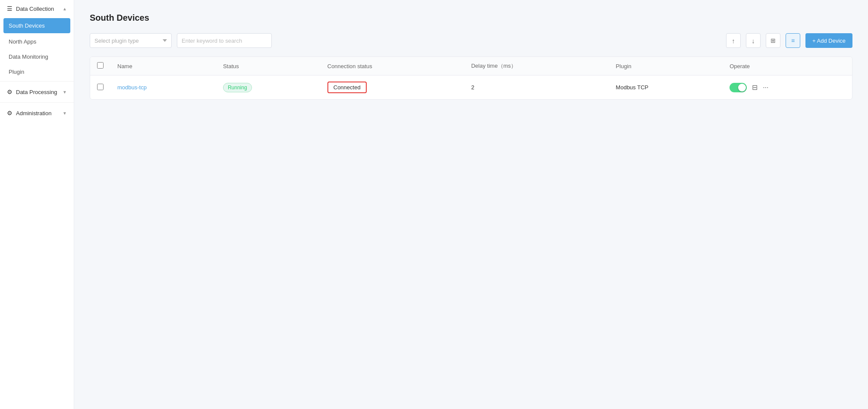 Image resolution: width=868 pixels, height=409 pixels. I want to click on sidebar-item-south-devices: South Devices, so click(37, 26).